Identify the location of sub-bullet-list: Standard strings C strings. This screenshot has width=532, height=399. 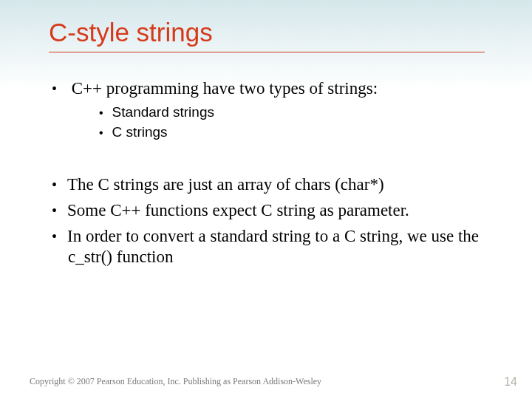
(294, 123).